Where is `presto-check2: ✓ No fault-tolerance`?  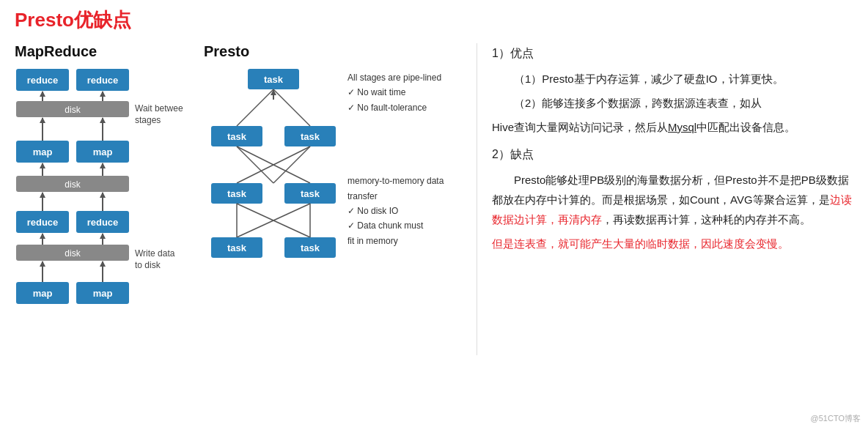
presto-check2: ✓ No fault-tolerance is located at coordinates (400, 108).